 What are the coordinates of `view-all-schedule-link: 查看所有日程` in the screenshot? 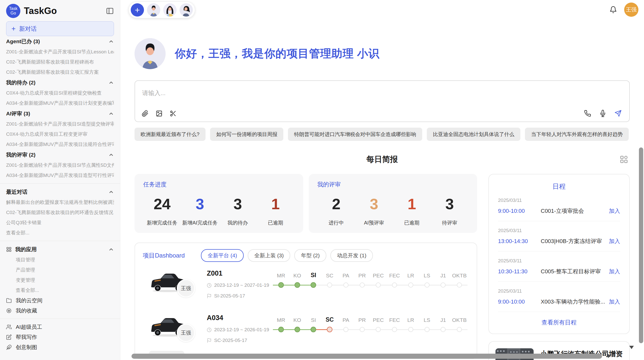 It's located at (559, 322).